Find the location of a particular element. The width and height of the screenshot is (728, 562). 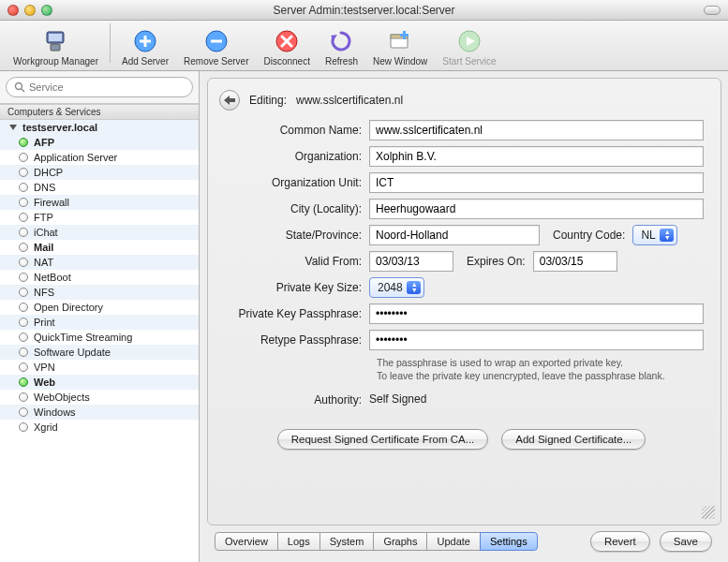

search-input is located at coordinates (107, 87).